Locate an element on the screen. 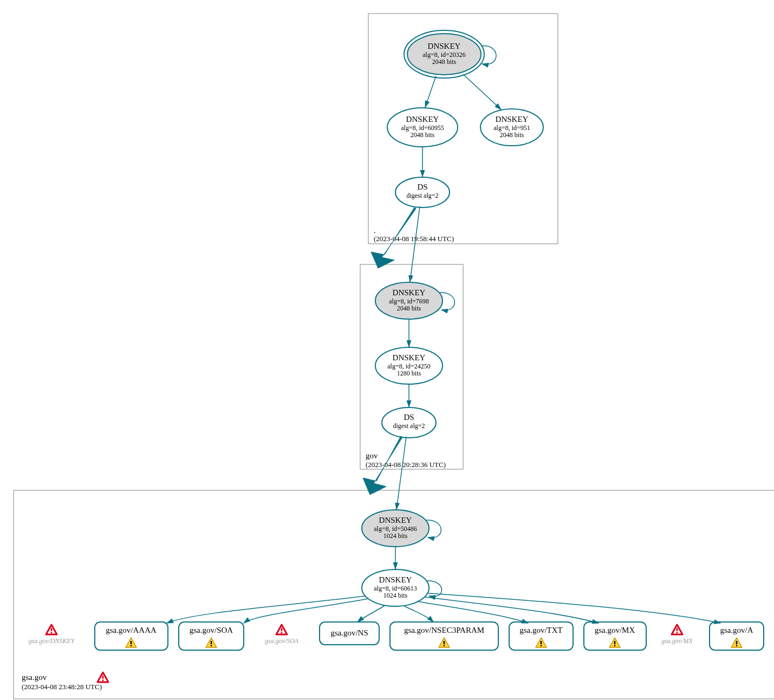 Image resolution: width=774 pixels, height=700 pixels. svg-text: alg=8, id=60613 is located at coordinates (395, 588).